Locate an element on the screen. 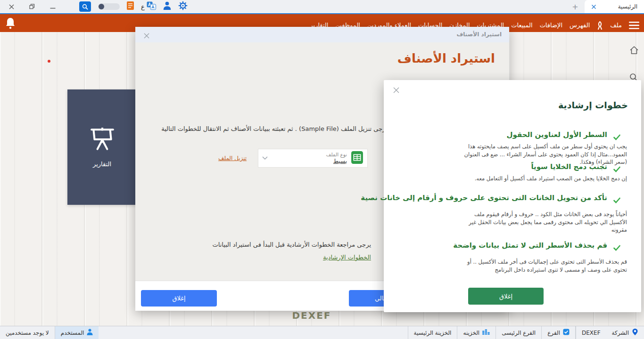 The image size is (644, 339). window-controls is located at coordinates (32, 7).